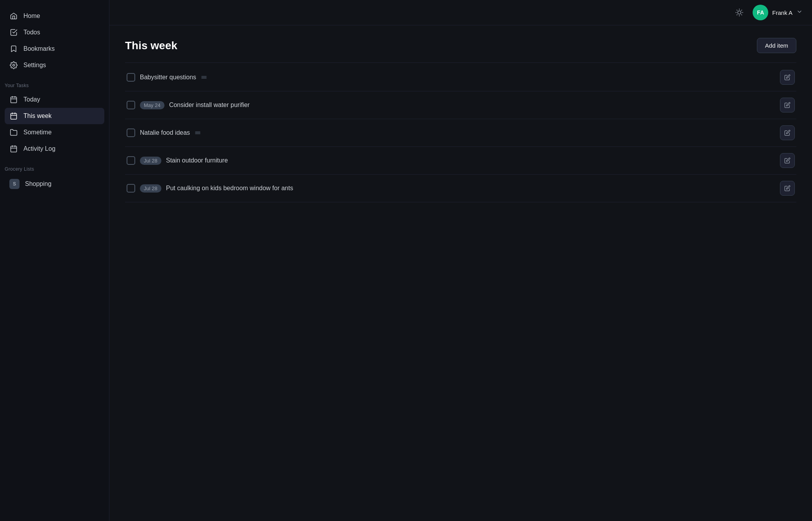 The image size is (812, 521). Describe the element at coordinates (458, 161) in the screenshot. I see `task-content-4: Jul 28 Stain outdoor furniture` at that location.